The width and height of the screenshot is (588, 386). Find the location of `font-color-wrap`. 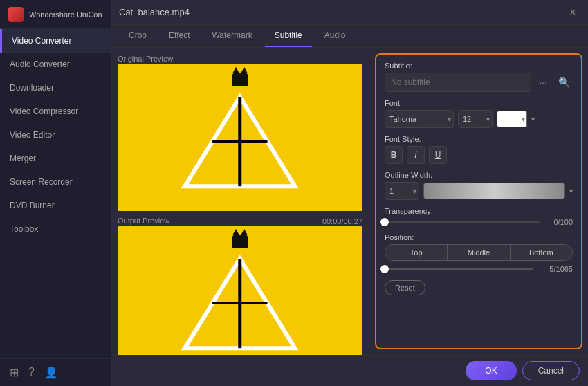

font-color-wrap is located at coordinates (512, 119).